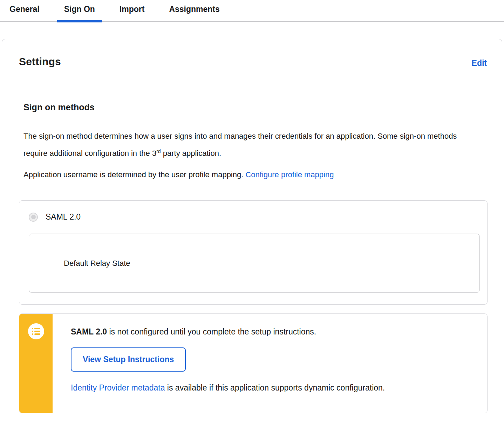  I want to click on tab-import: Import, so click(132, 13).